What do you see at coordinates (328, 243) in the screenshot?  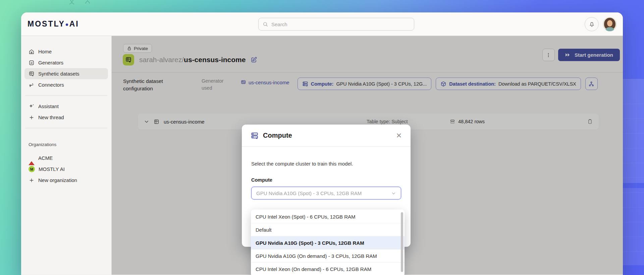 I see `dropdown-option-selected: GPU Nvidia A10G (Spot) - 3 CPUs, 12GB RA…` at bounding box center [328, 243].